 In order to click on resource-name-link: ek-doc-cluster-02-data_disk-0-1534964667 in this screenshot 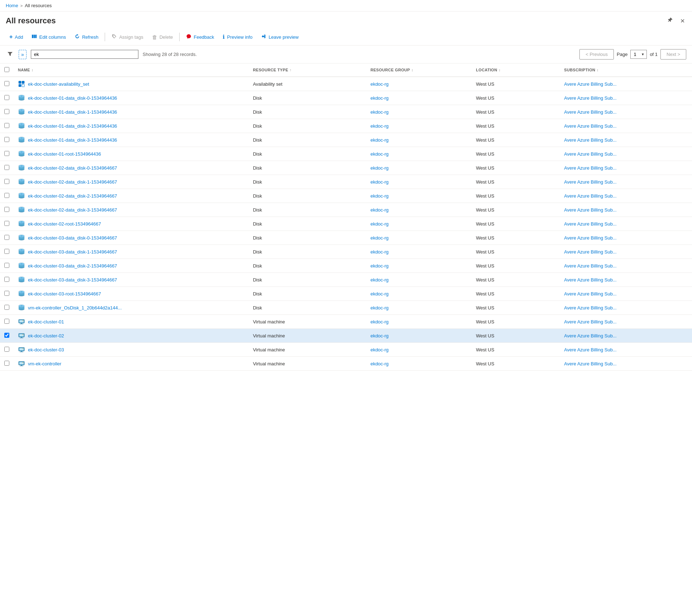, I will do `click(72, 168)`.